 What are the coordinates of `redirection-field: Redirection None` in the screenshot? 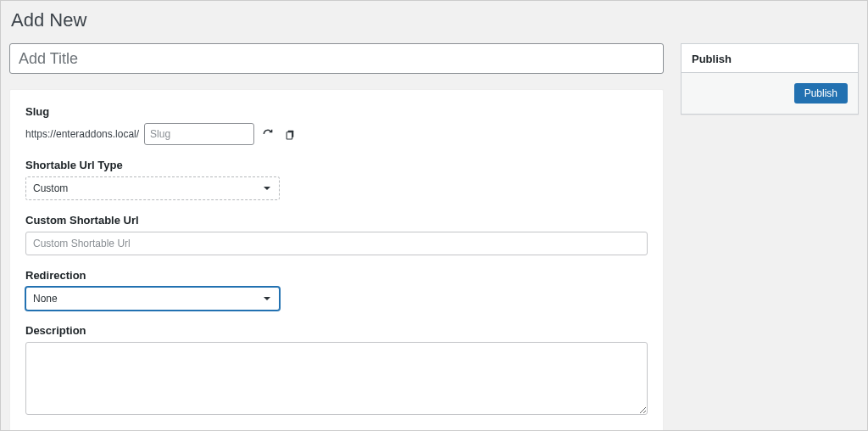 It's located at (337, 290).